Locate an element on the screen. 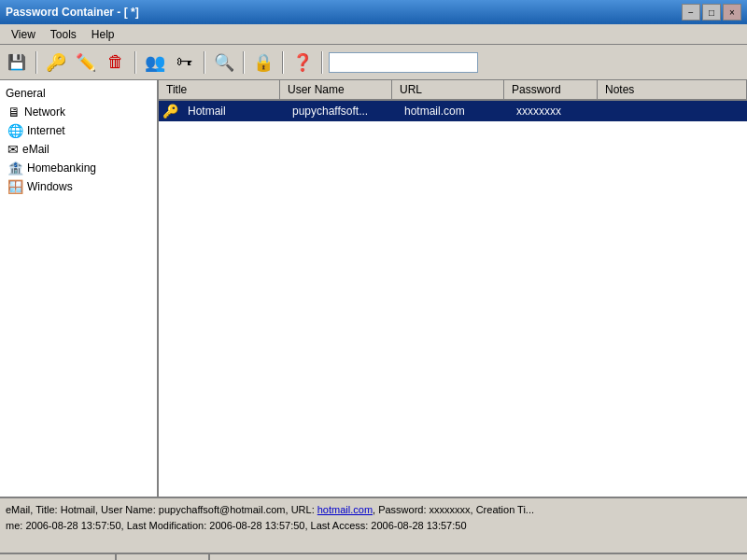  sidebar-group-general: General is located at coordinates (78, 93).